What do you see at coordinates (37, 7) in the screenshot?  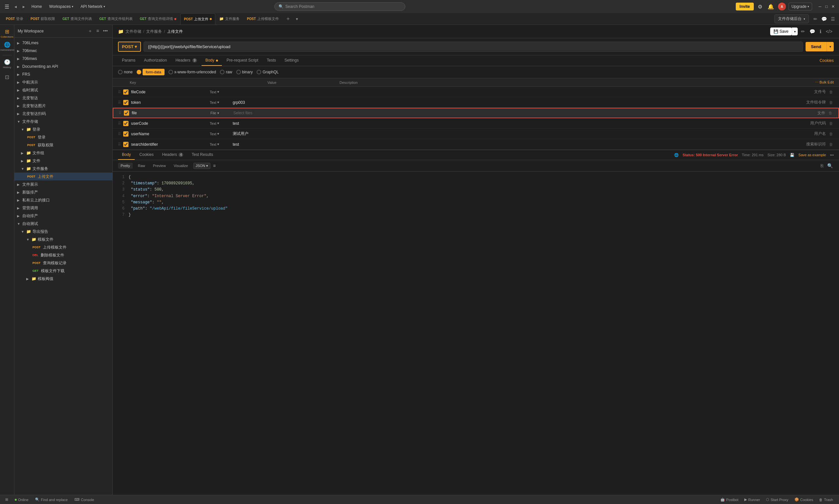 I see `home-tab: Home` at bounding box center [37, 7].